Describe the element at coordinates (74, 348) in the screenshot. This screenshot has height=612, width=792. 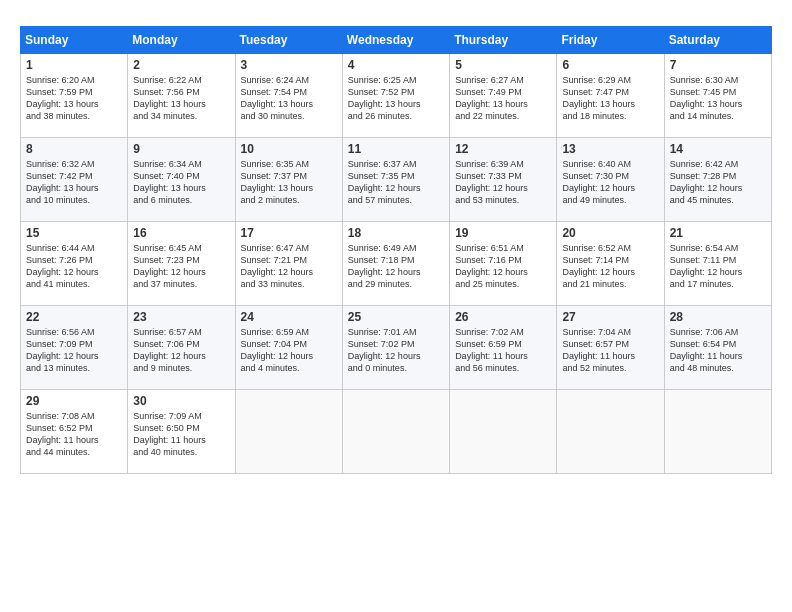
I see `cell-week4-day1: 22Sunrise: 6:56 AM Sunset: 7:09 PM Dayli…` at that location.